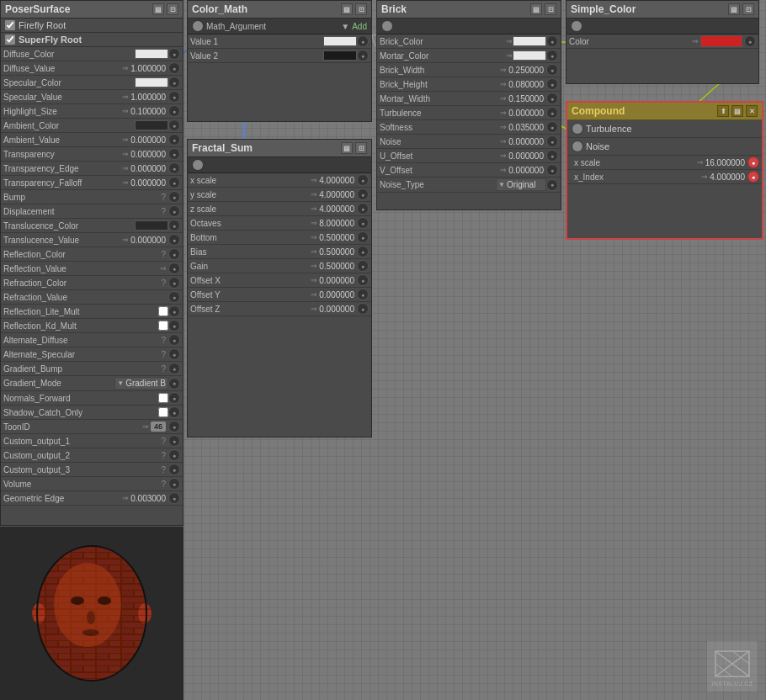 This screenshot has width=766, height=700. What do you see at coordinates (340, 41) in the screenshot?
I see `value1-swatch` at bounding box center [340, 41].